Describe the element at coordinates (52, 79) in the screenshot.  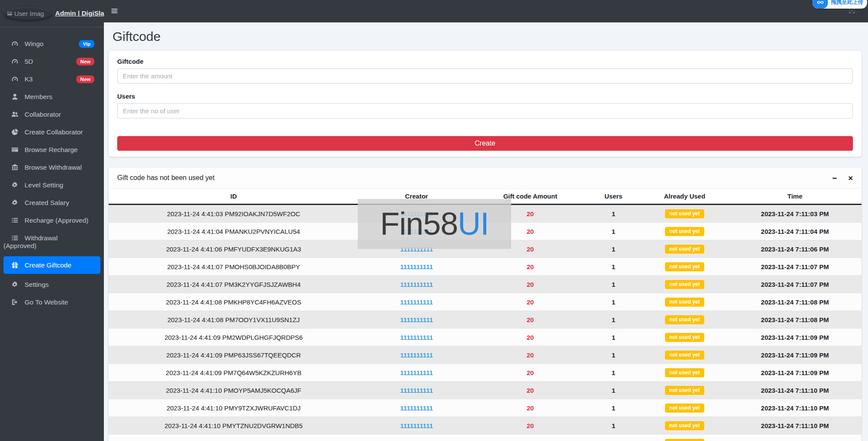
I see `sidebar-item-k3: K3New` at that location.